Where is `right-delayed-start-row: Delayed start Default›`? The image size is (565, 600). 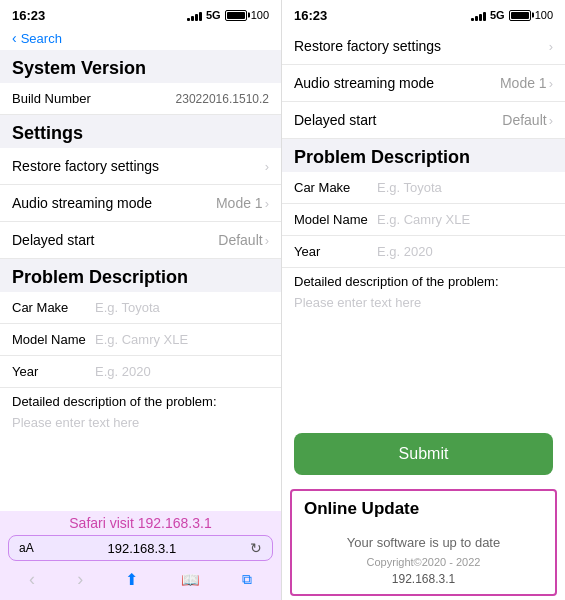
right-delayed-start-row: Delayed start Default› is located at coordinates (424, 120).